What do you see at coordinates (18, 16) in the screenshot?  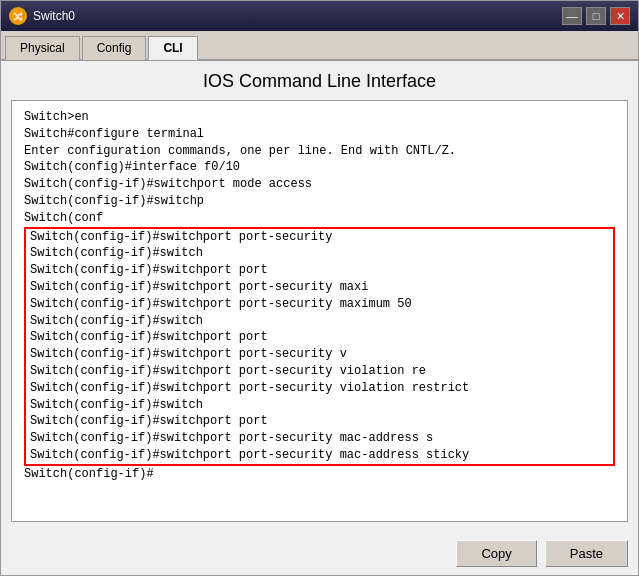 I see `app-icon: 🔀` at bounding box center [18, 16].